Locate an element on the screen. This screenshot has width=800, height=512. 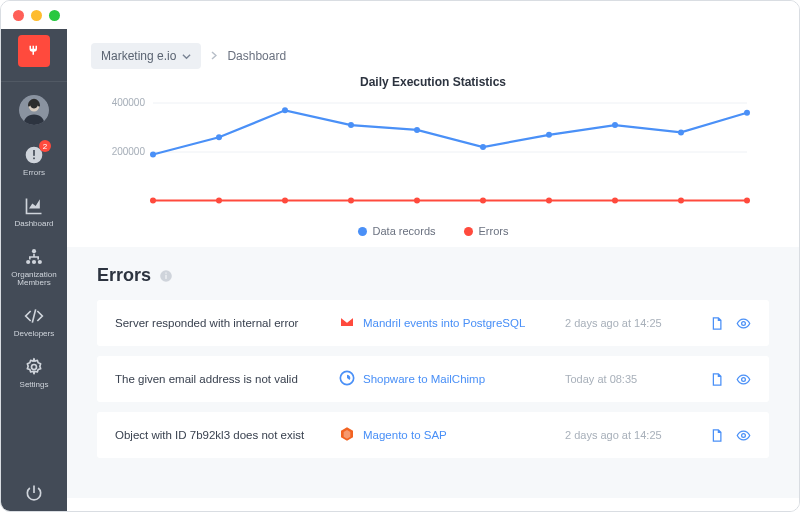
error-row: Server responded with internal error Man… is located at coordinates (433, 323).